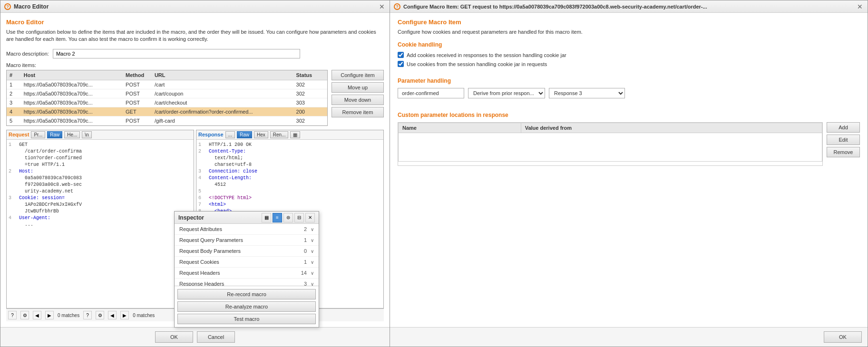 This screenshot has height=347, width=868. I want to click on inspector-toolbar: ▦ ≡ ⊜ ⊟ ✕, so click(288, 218).